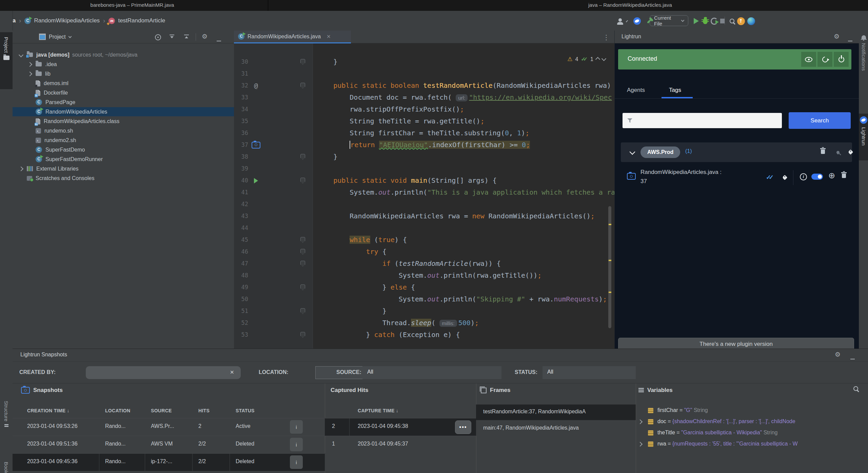 This screenshot has height=473, width=868. I want to click on tool-stripe-notifications: Notifications, so click(863, 71).